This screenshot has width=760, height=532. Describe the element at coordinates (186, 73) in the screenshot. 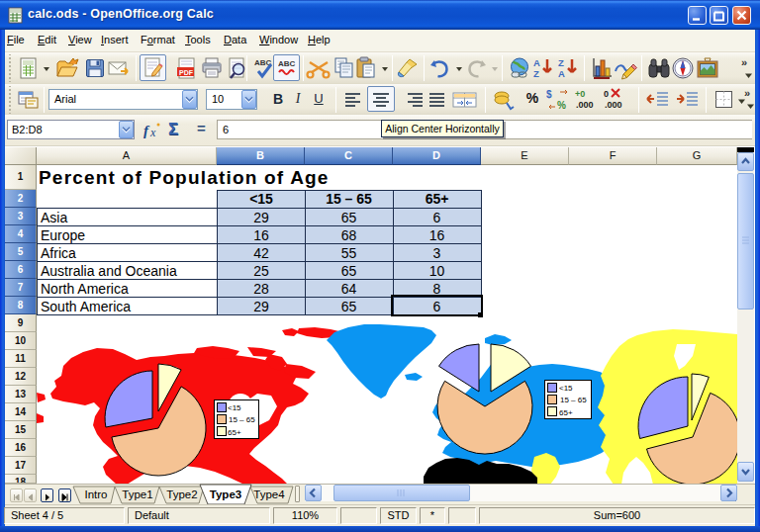

I see `svg-text: PDF` at that location.